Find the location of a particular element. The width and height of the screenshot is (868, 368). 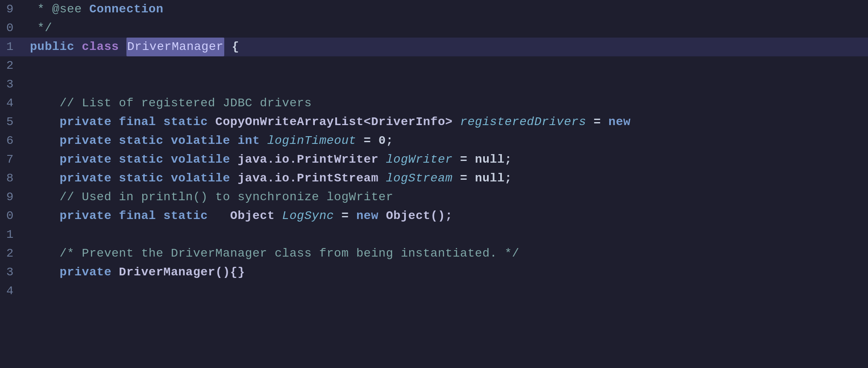

line-content: /* Prevent the DriverManager class from … is located at coordinates (445, 254).